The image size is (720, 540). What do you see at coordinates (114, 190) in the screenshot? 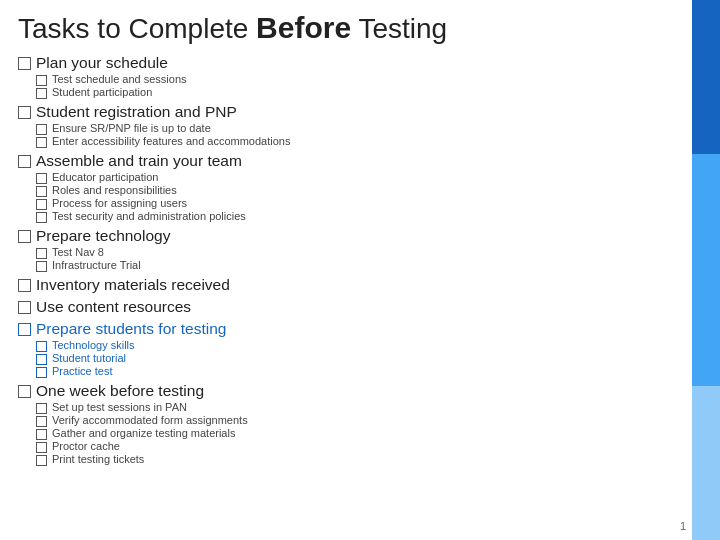
I see `label-sub-roles-responsibilities: Roles and responsibilities` at bounding box center [114, 190].